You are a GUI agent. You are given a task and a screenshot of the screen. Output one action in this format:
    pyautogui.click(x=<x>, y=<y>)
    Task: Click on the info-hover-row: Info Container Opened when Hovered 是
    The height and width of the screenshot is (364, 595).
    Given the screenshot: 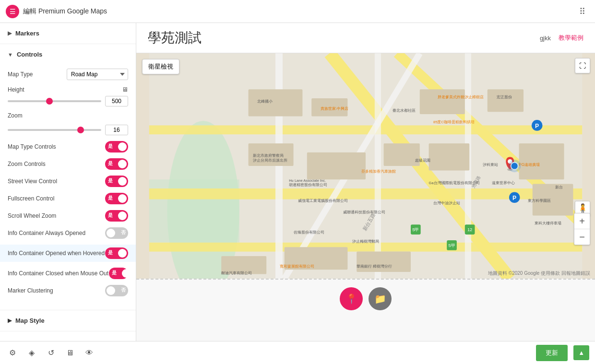 What is the action you would take?
    pyautogui.click(x=68, y=253)
    